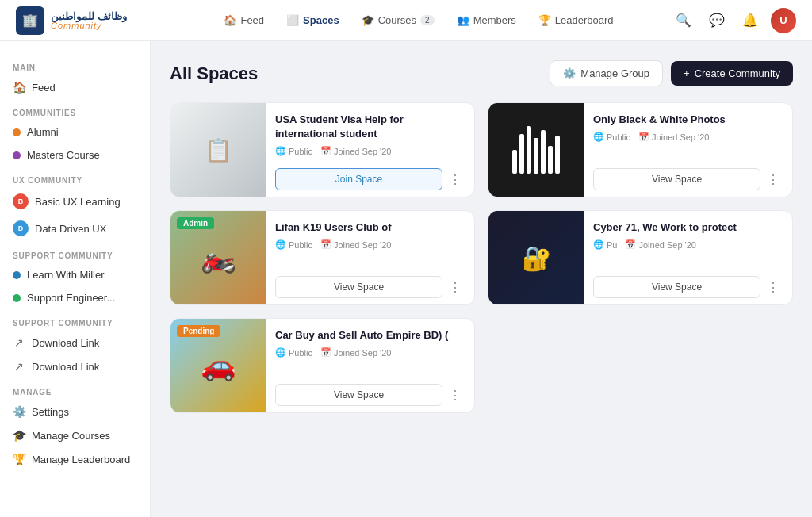  I want to click on leaderboard-icon: 🏆, so click(545, 21).